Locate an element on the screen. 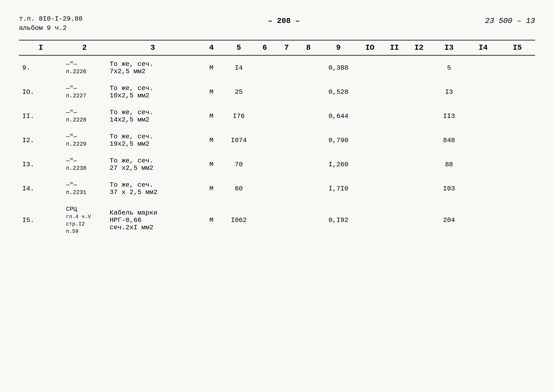 The width and height of the screenshot is (554, 392). row-9-col12 is located at coordinates (419, 68).